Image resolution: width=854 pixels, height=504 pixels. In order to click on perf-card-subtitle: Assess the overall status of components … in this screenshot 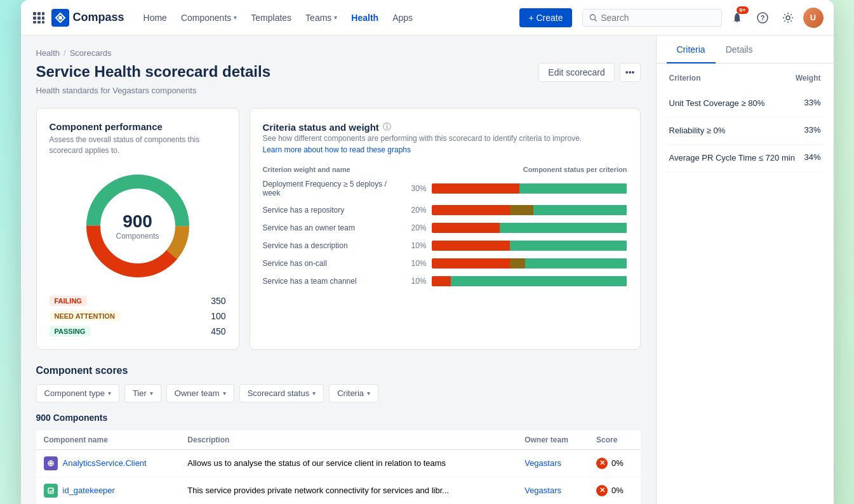, I will do `click(138, 145)`.